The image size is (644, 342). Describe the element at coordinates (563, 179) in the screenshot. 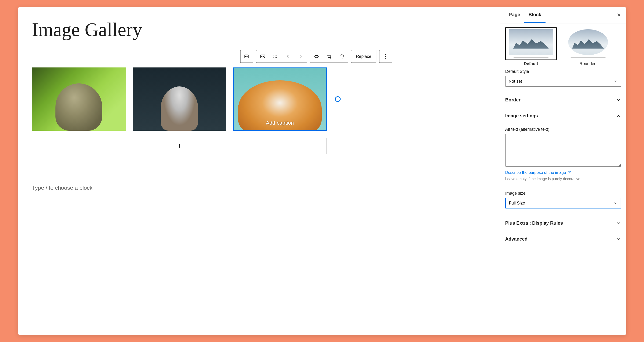

I see `alt-text-helper: Leave empty if the image is purely decor…` at that location.